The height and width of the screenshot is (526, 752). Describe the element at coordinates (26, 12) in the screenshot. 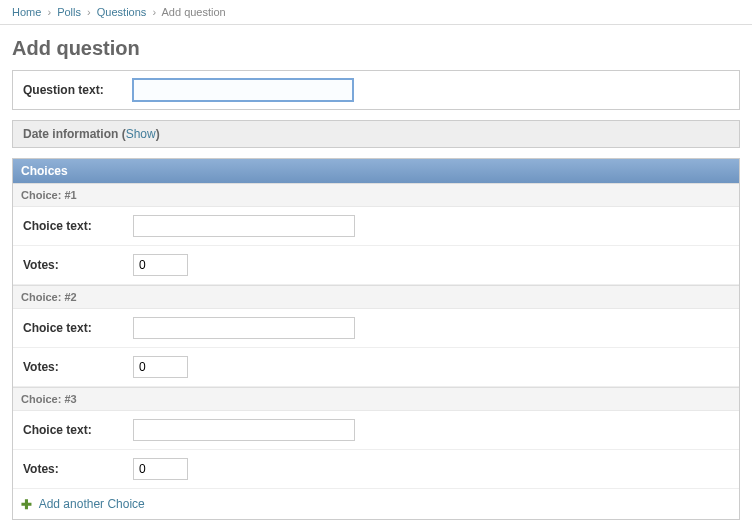

I see `breadcrumb-home: Home` at that location.